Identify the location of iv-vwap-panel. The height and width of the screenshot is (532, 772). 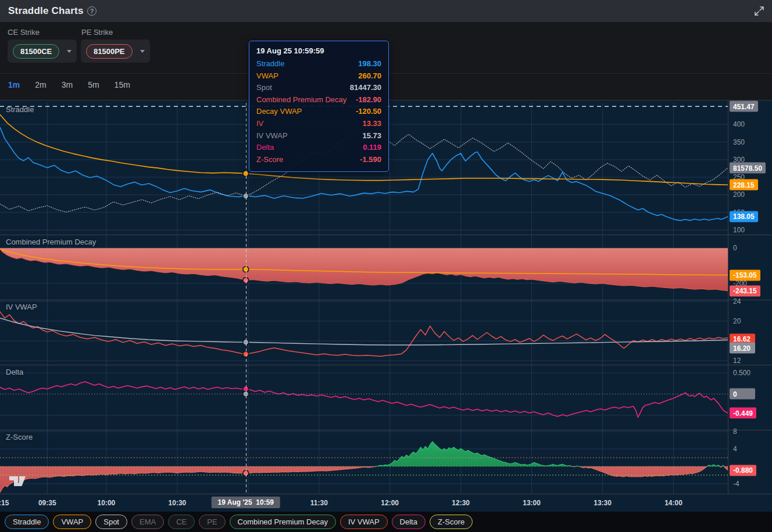
(364, 332).